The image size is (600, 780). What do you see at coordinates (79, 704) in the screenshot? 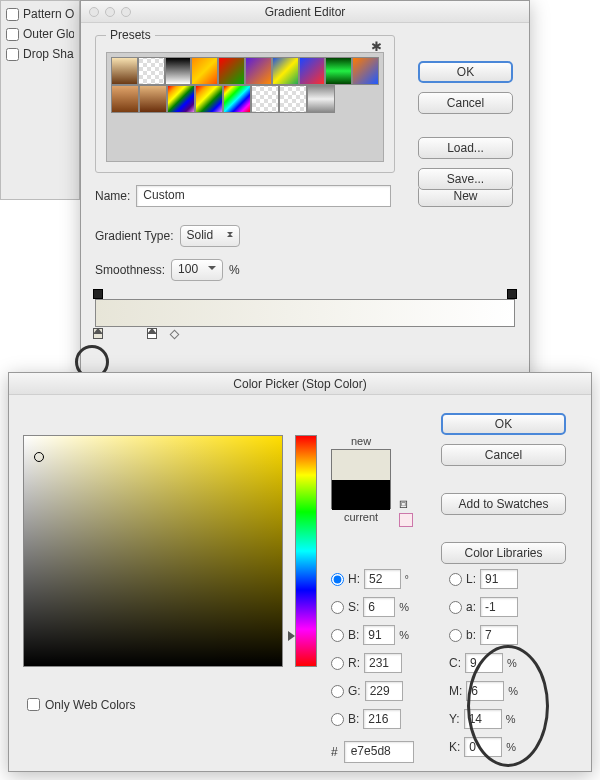
I see `only-web-colors-option: Only Web Colors` at bounding box center [79, 704].